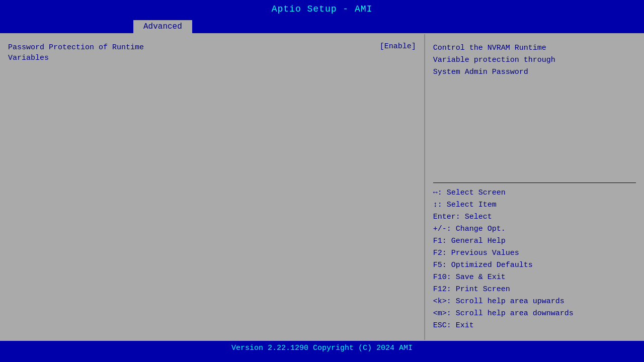 The width and height of the screenshot is (644, 362). Describe the element at coordinates (534, 229) in the screenshot. I see `key-change-opt: +/-: Change Opt.` at that location.